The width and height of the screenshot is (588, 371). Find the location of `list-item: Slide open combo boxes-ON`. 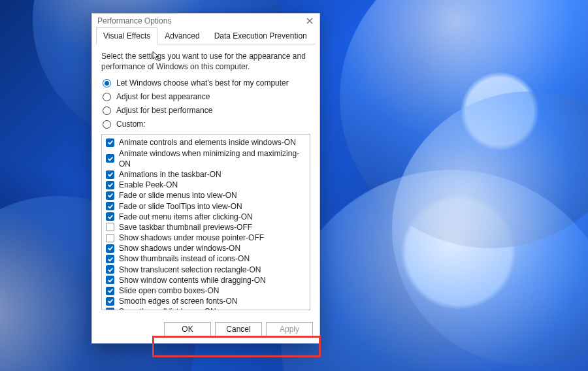

list-item: Slide open combo boxes-ON is located at coordinates (206, 291).